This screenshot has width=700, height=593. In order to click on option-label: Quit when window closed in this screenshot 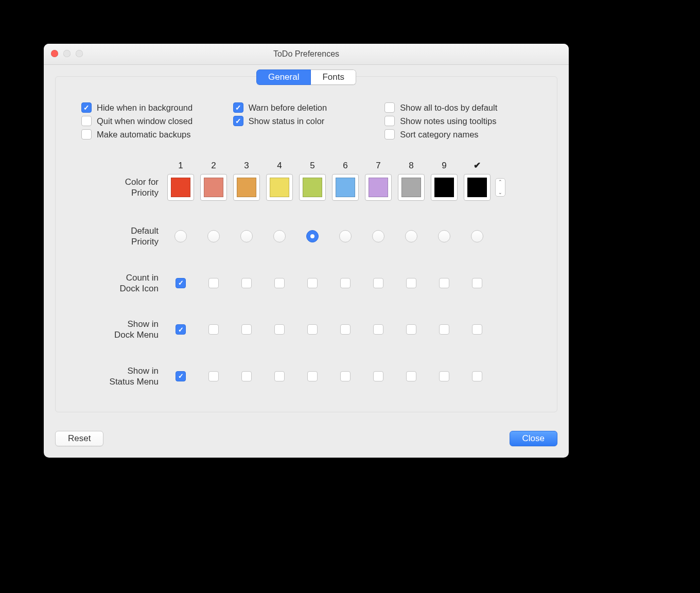, I will do `click(145, 121)`.